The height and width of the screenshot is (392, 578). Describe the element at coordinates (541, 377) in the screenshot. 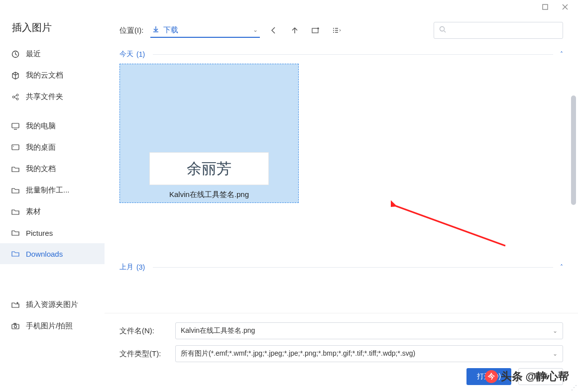

I see `cancel-button: 取消` at that location.